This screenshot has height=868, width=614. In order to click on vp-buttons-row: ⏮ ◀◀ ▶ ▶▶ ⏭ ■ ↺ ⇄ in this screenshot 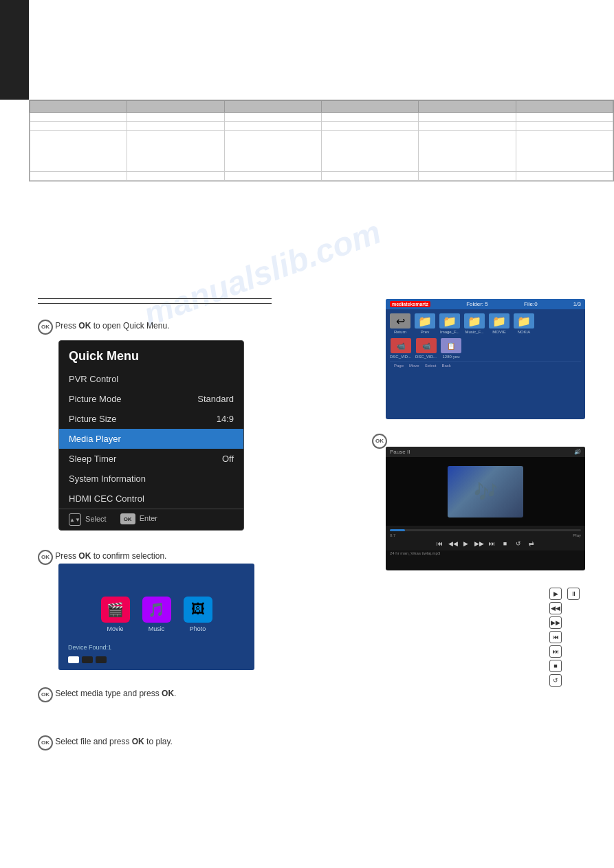, I will do `click(485, 544)`.